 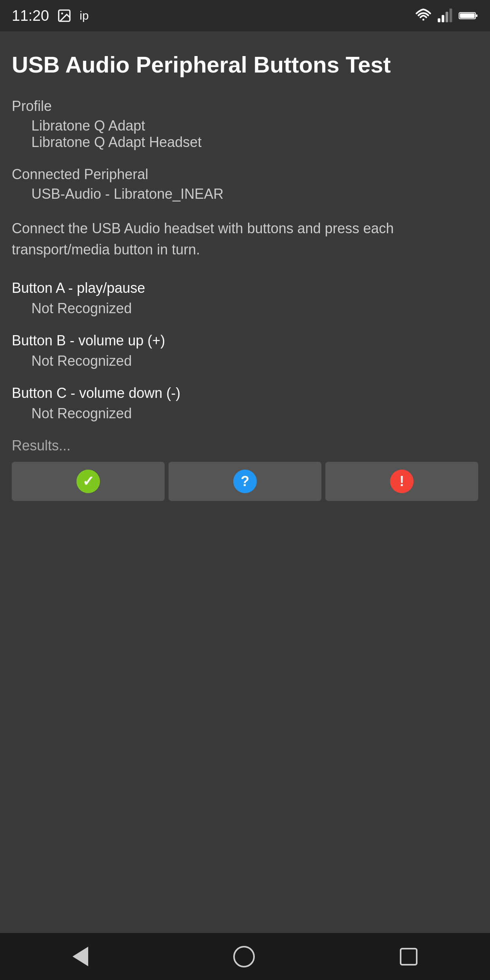 I want to click on button-a-label: Button A - play/pause, so click(x=245, y=288).